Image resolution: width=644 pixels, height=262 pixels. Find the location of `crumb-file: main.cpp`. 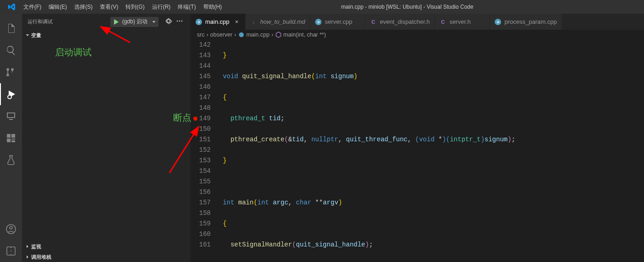

crumb-file: main.cpp is located at coordinates (254, 35).